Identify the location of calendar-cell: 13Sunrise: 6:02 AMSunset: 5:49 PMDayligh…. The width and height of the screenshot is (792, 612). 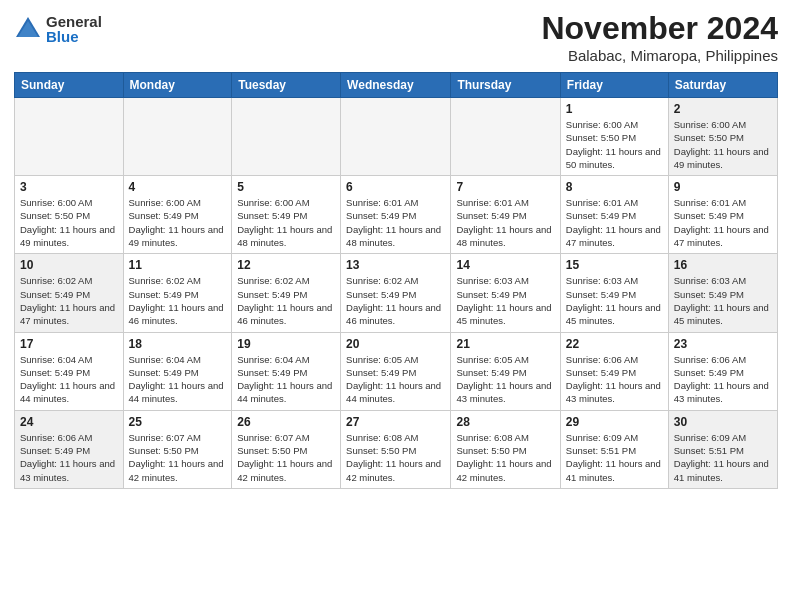
(396, 293).